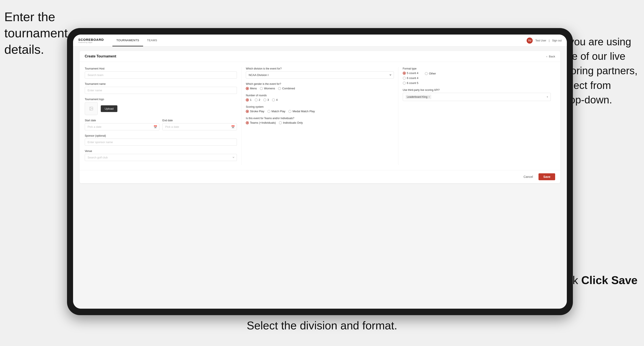 The width and height of the screenshot is (644, 346). What do you see at coordinates (477, 116) in the screenshot?
I see `form-right-column: Format type 5 count 4` at bounding box center [477, 116].